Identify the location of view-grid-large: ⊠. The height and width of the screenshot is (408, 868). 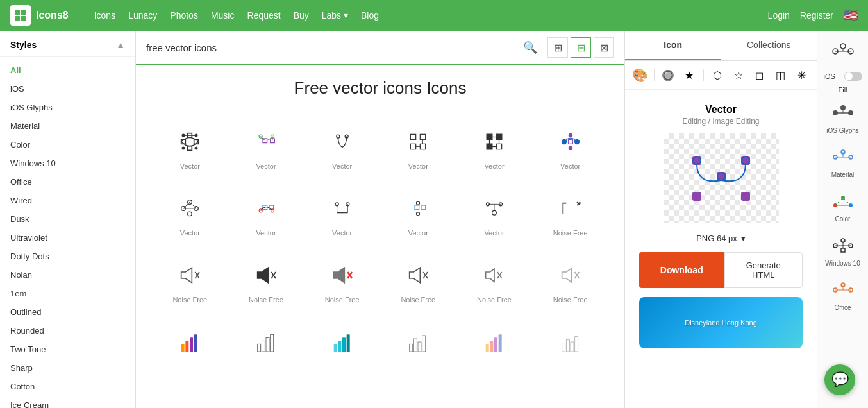
(604, 47).